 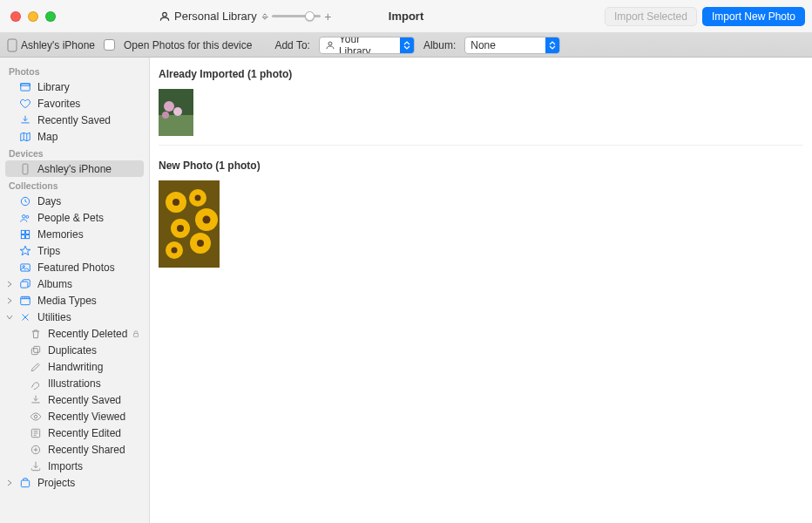 What do you see at coordinates (75, 71) in the screenshot?
I see `section-photos: Photos` at bounding box center [75, 71].